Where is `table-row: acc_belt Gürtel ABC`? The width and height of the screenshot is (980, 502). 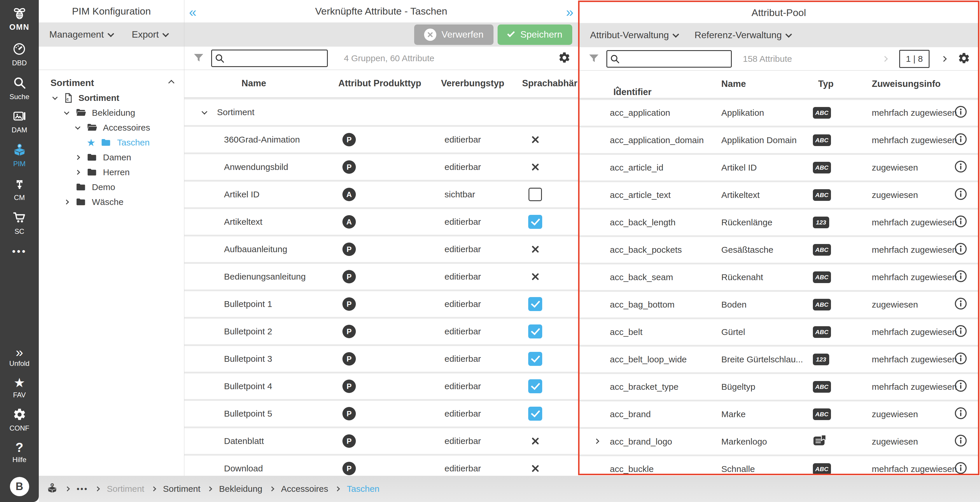 table-row: acc_belt Gürtel ABC is located at coordinates (779, 331).